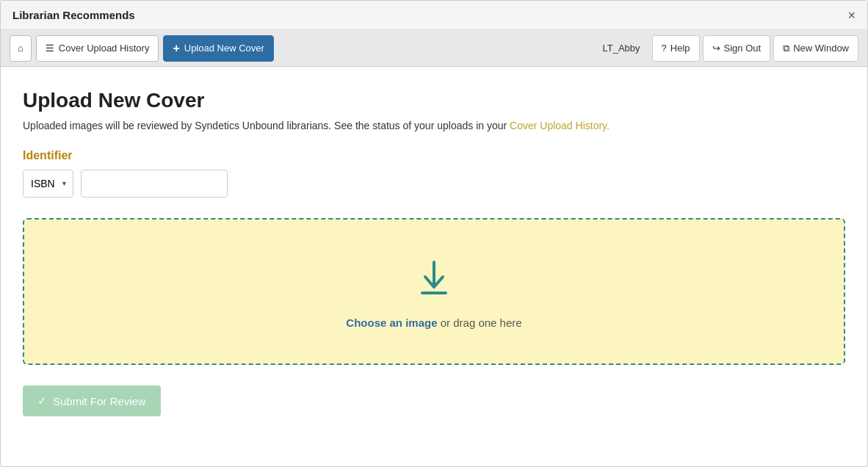  Describe the element at coordinates (391, 323) in the screenshot. I see `choose-image-text: Choose an image` at that location.